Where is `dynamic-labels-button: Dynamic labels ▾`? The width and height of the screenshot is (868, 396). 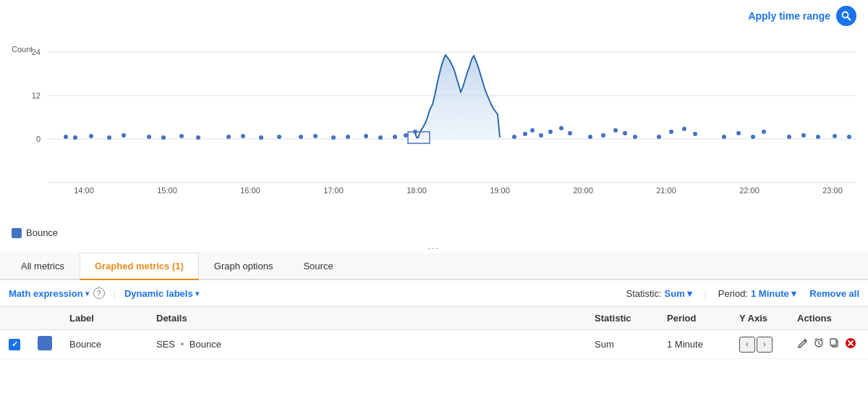
dynamic-labels-button: Dynamic labels ▾ is located at coordinates (162, 294).